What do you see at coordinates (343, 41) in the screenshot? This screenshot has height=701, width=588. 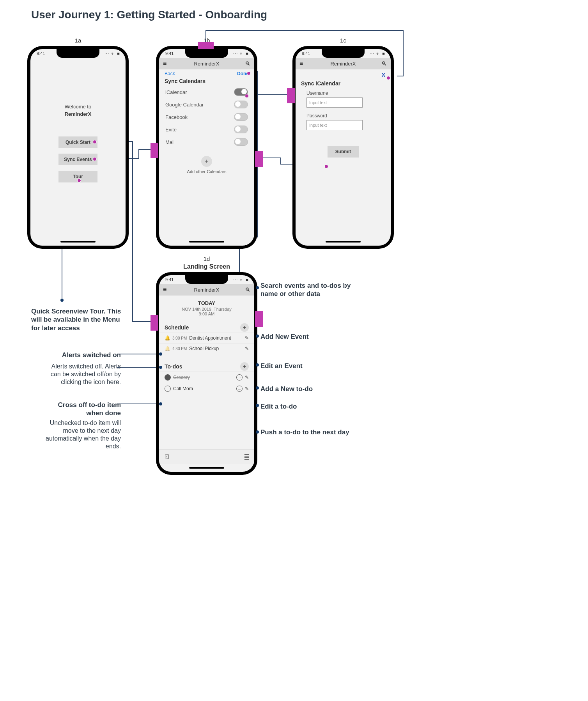 I see `label-1c: 1c` at bounding box center [343, 41].